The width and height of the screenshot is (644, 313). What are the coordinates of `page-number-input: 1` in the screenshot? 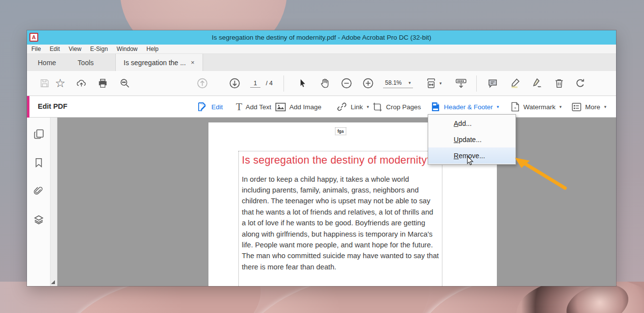 It's located at (255, 83).